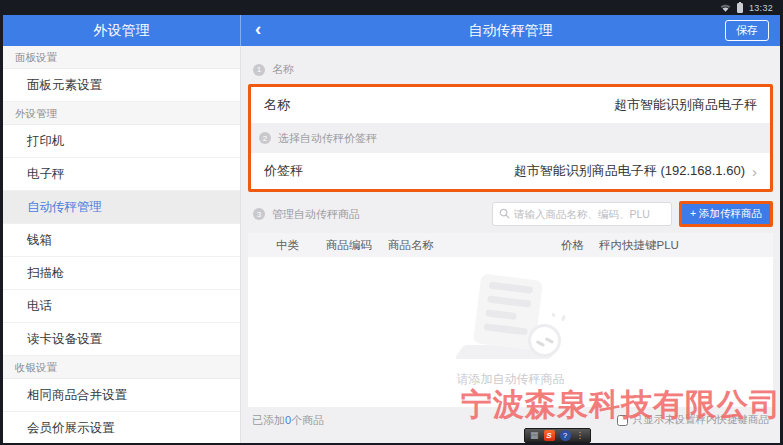  What do you see at coordinates (580, 436) in the screenshot?
I see `tray-menu-icon: ⋮` at bounding box center [580, 436].